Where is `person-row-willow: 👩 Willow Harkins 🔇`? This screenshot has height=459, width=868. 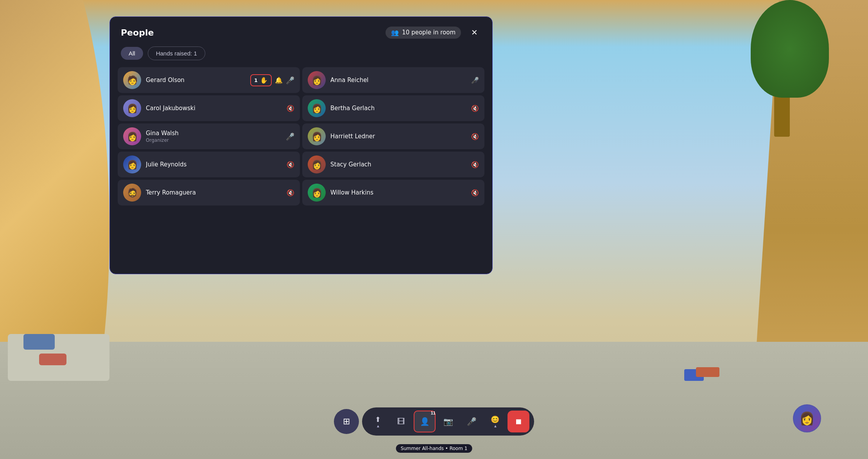
person-row-willow: 👩 Willow Harkins 🔇 is located at coordinates (393, 193).